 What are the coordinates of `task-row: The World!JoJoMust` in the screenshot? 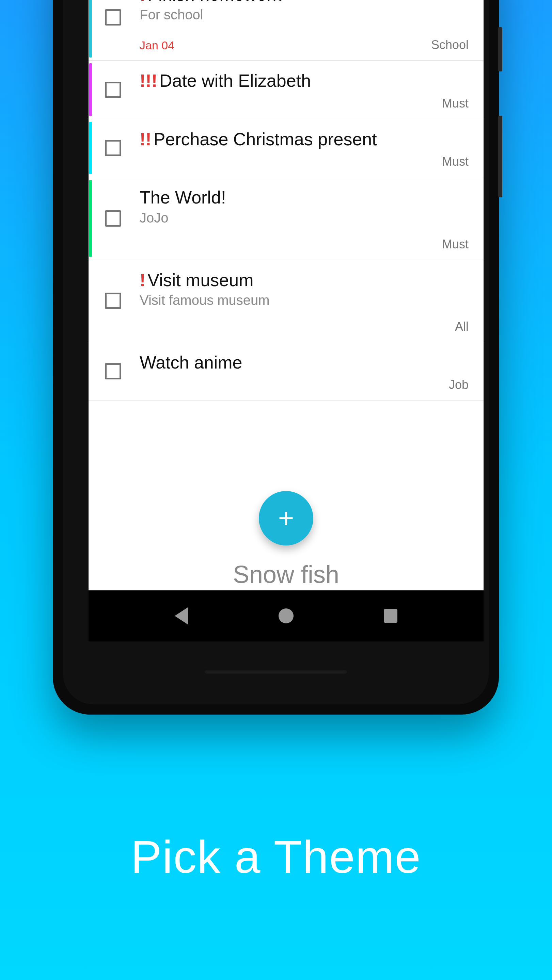 It's located at (286, 218).